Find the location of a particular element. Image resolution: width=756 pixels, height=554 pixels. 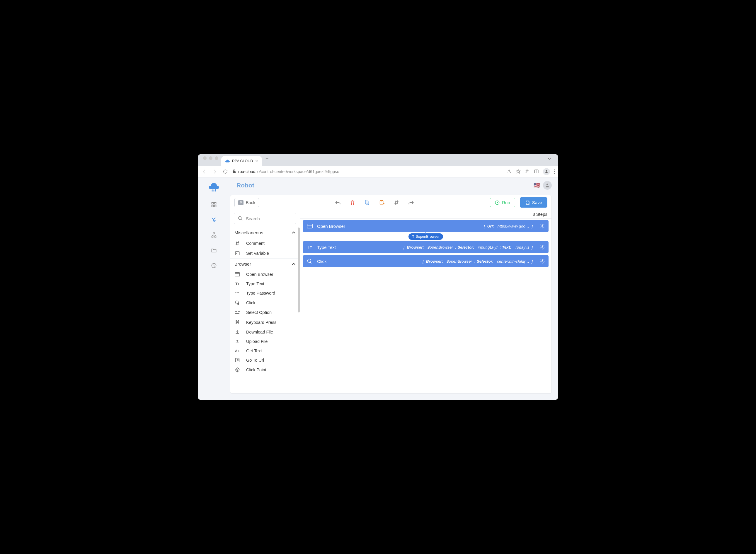

palette-item: Open Browser is located at coordinates (265, 274).